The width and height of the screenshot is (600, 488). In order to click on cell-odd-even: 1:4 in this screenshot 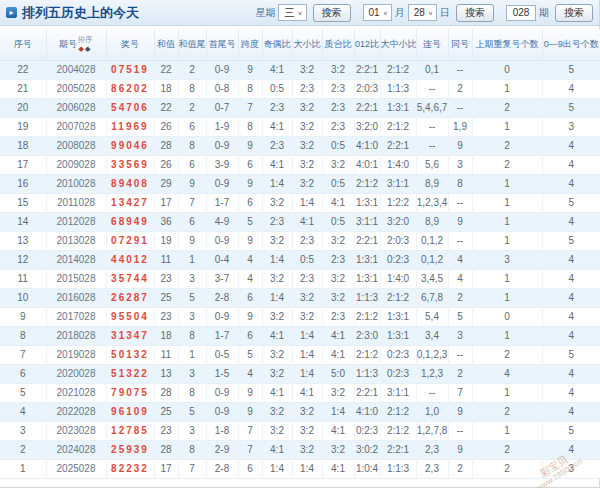, I will do `click(277, 298)`.